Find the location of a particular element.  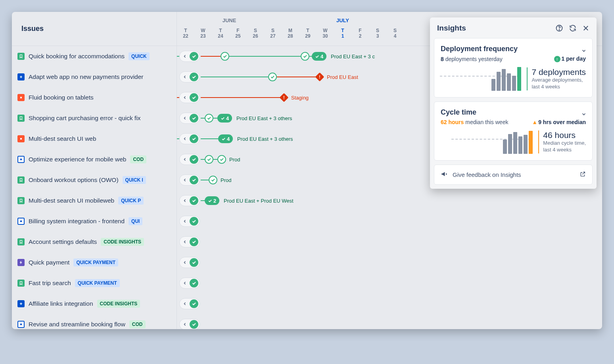

day-col: M28 is located at coordinates (290, 36).